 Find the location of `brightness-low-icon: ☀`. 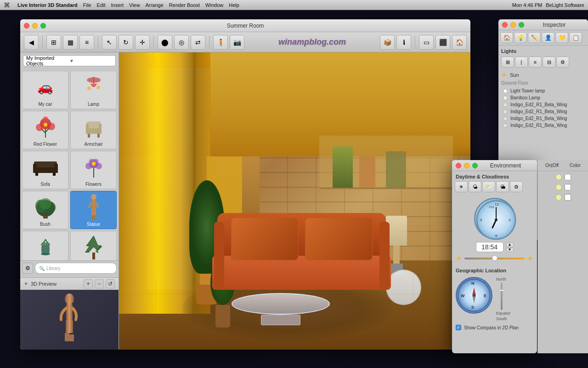

brightness-low-icon: ☀ is located at coordinates (458, 259).